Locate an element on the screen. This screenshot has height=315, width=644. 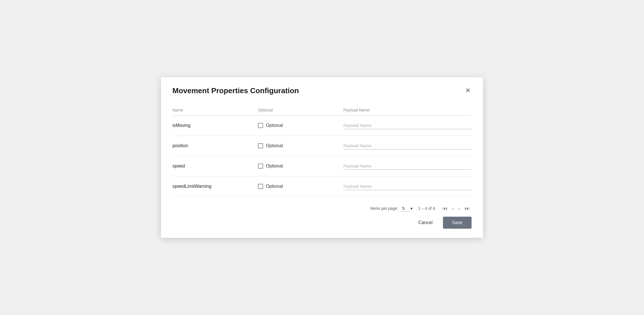
optional-checkbox-position is located at coordinates (261, 146).